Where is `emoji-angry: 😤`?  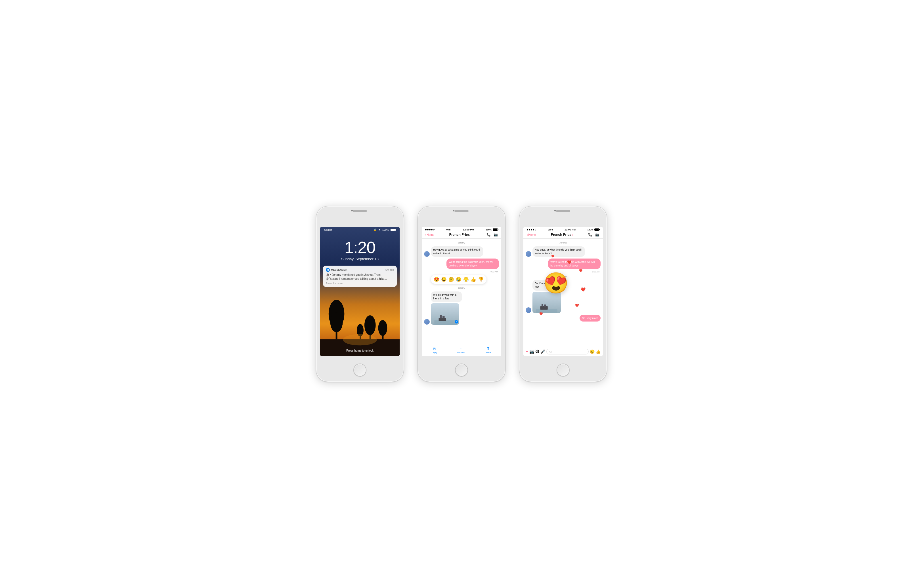
emoji-angry: 😤 is located at coordinates (466, 279).